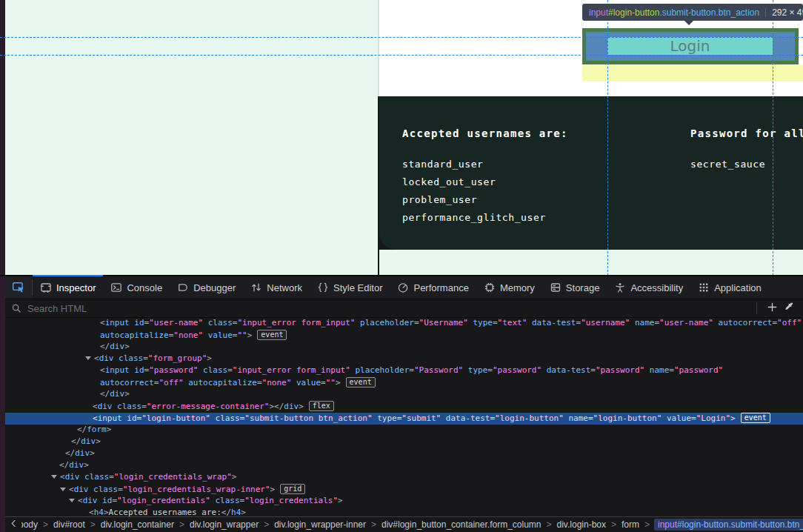 Image resolution: width=803 pixels, height=532 pixels. I want to click on markup-line: <input id="login-button" class="submit-b…, so click(404, 419).